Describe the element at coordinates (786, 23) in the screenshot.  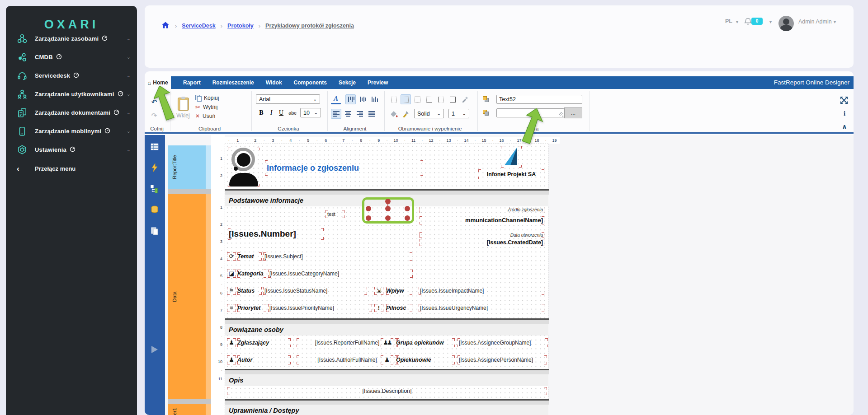
I see `avatar` at that location.